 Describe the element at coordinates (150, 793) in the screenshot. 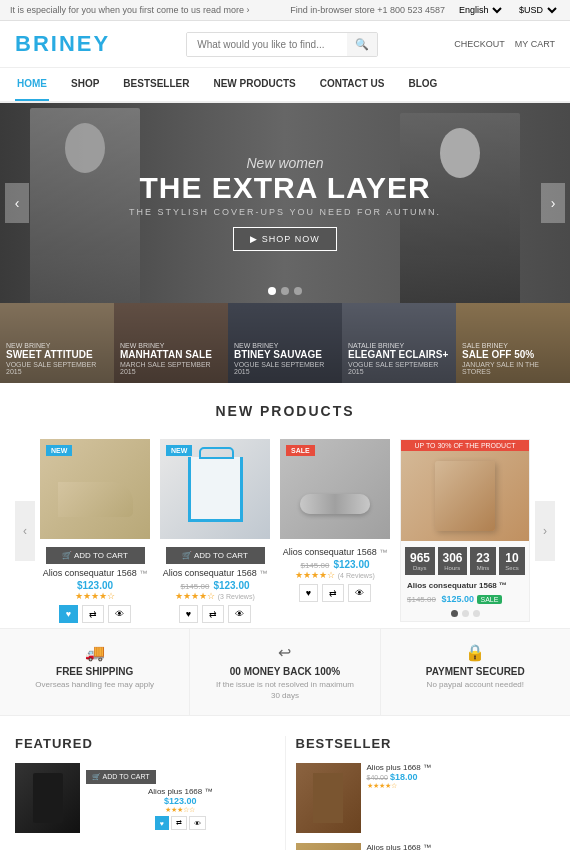

I see `featured-col: FEATURED 🛒 ADD TO CART Alios plus 1668 ™…` at that location.